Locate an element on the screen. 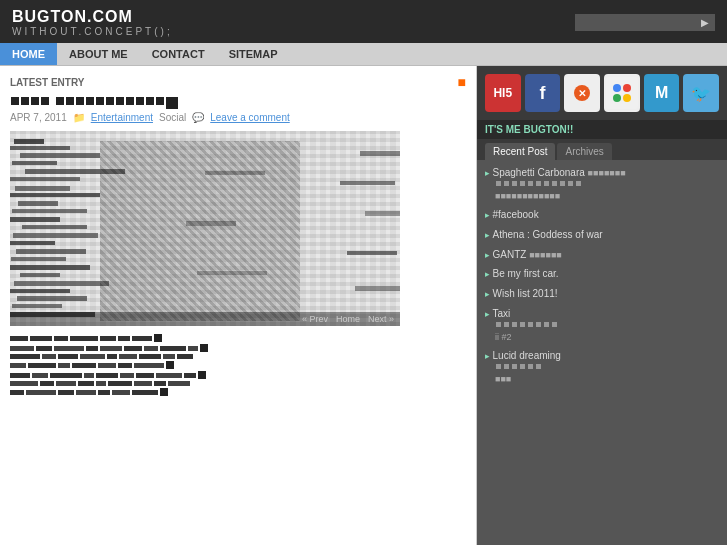 This screenshot has height=545, width=727. posts-tabs: Recent Post Archives is located at coordinates (602, 150).